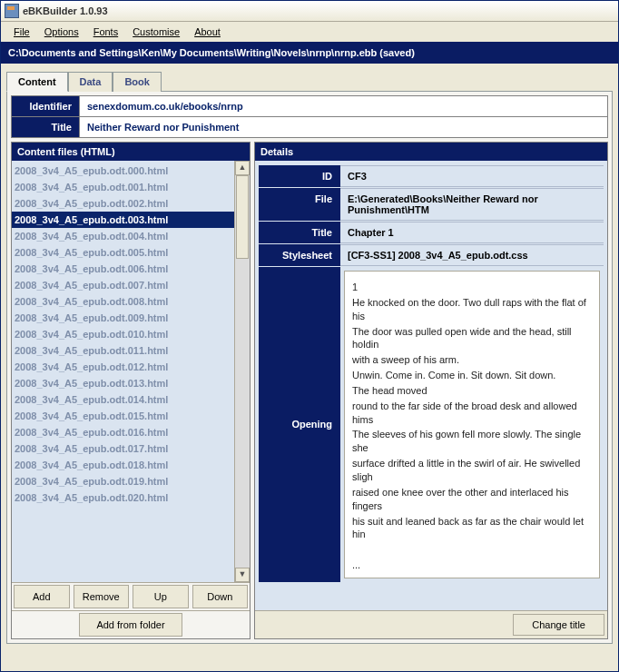 The height and width of the screenshot is (672, 619). I want to click on content-files-head: Content files (HTML), so click(131, 152).